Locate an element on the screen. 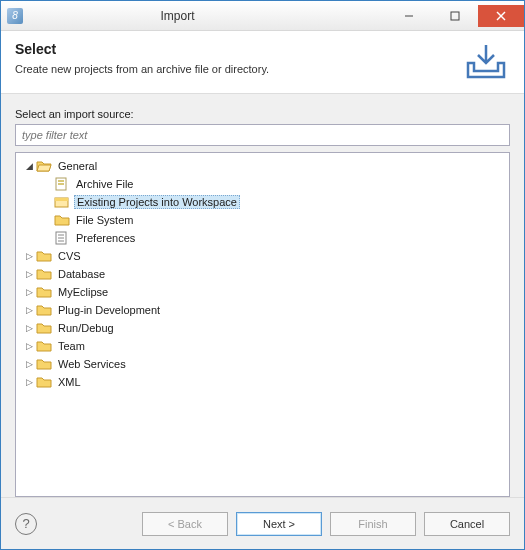 This screenshot has width=525, height=550. source-label: Select an import source: is located at coordinates (262, 114).